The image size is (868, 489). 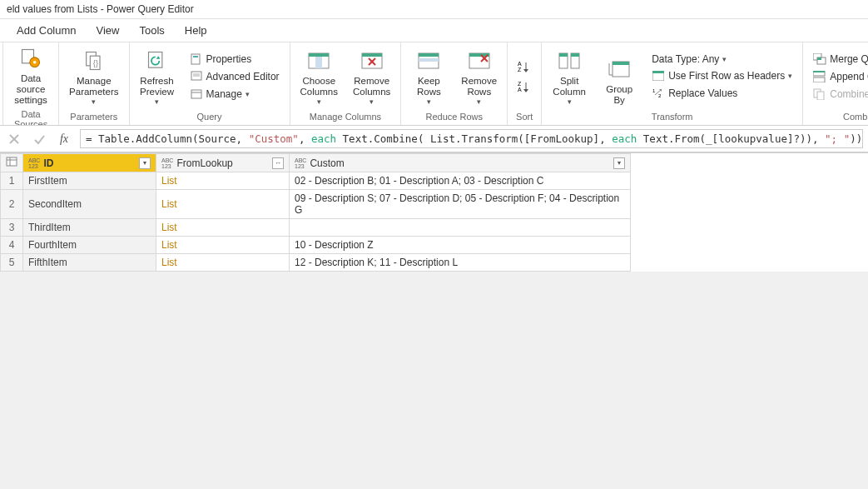 What do you see at coordinates (223, 163) in the screenshot?
I see `column-header-fromlookup: ABC123 FromLookup ↔` at bounding box center [223, 163].